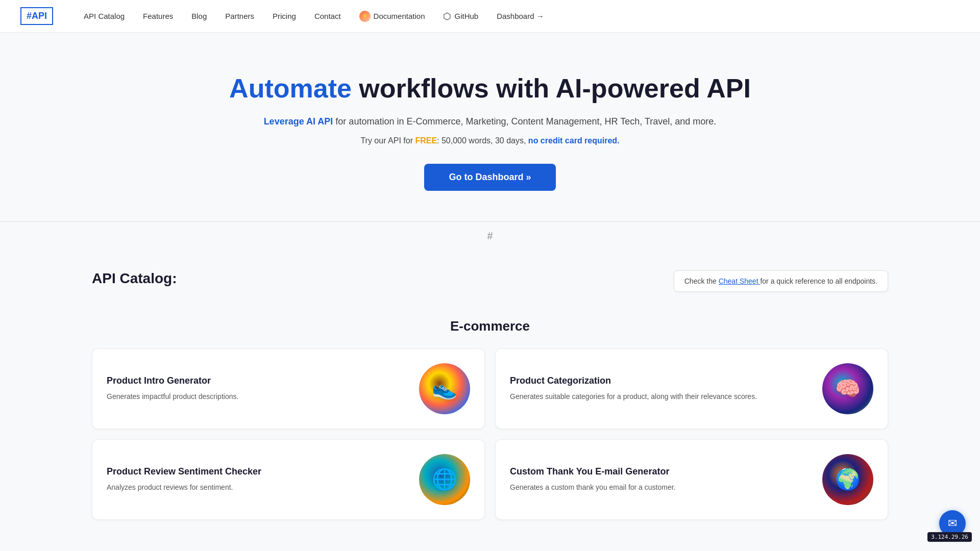  Describe the element at coordinates (661, 397) in the screenshot. I see `card-product-categorization-desc: Generates suitable categories for a prod…` at that location.